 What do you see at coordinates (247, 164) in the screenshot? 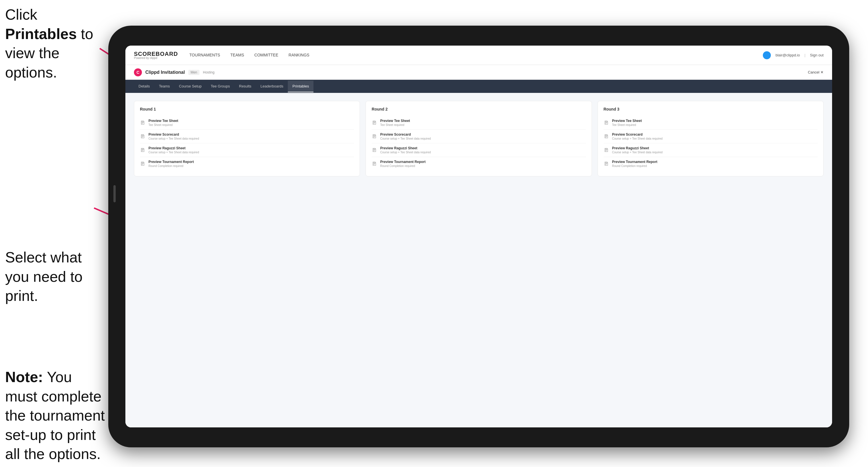
I see `round1-tournament-report: 🖹 Preview Tournament Report Round Comple…` at bounding box center [247, 164].